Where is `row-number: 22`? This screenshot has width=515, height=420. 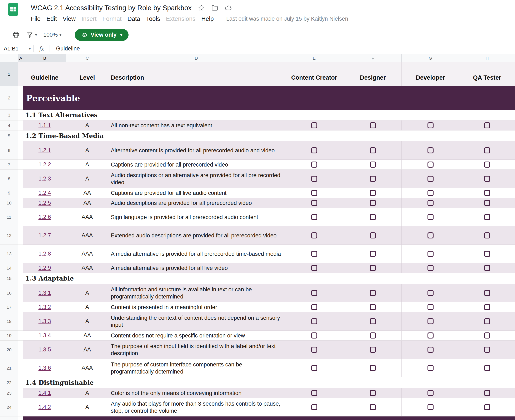 row-number: 22 is located at coordinates (9, 383).